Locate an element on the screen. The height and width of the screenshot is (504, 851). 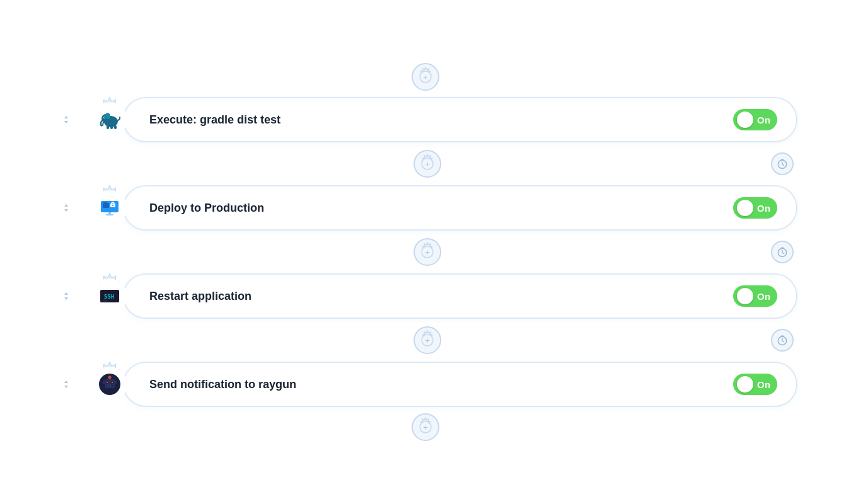
toggle-3: On is located at coordinates (755, 296).